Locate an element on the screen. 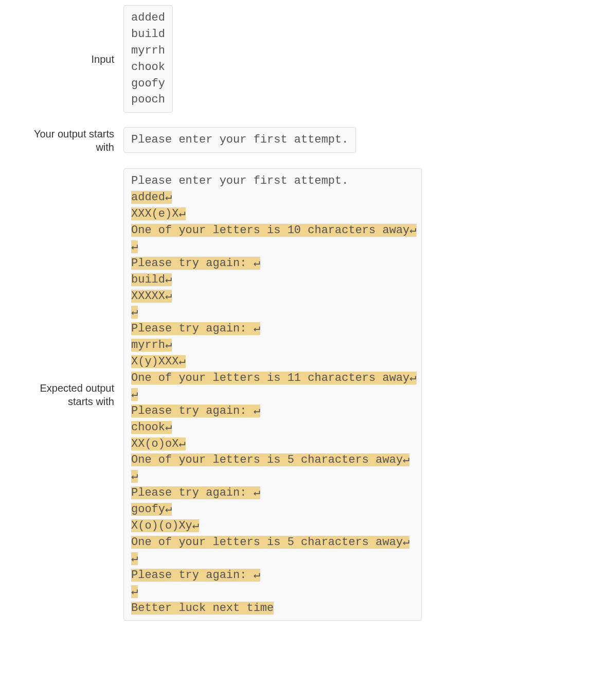 The image size is (610, 700). line-text: XXXXX is located at coordinates (148, 296).